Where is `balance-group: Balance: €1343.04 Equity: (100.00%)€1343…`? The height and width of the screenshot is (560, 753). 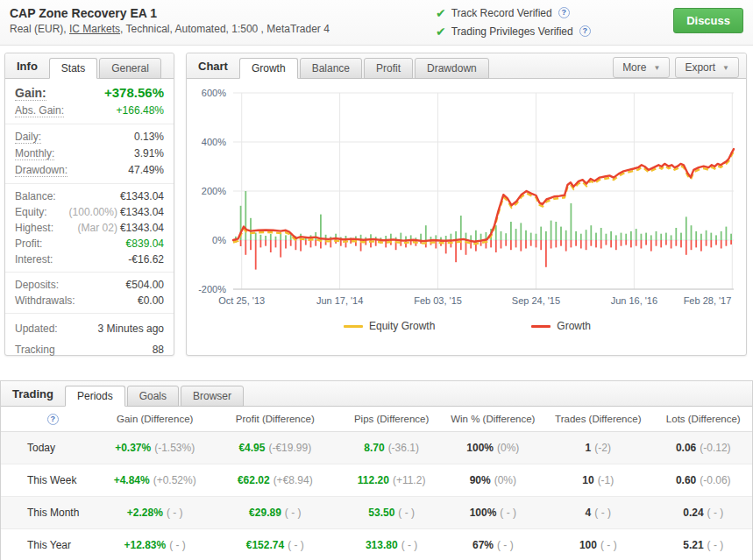
balance-group: Balance: €1343.04 Equity: (100.00%)€1343… is located at coordinates (89, 228).